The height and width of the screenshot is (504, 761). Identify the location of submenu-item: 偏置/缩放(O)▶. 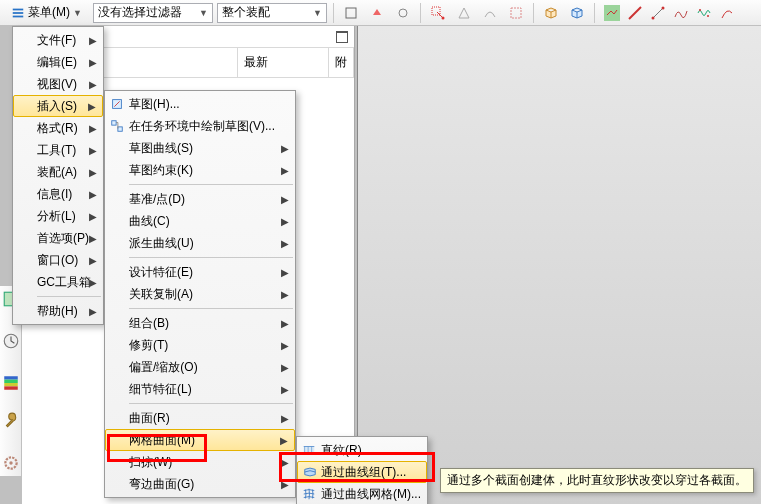
(200, 367).